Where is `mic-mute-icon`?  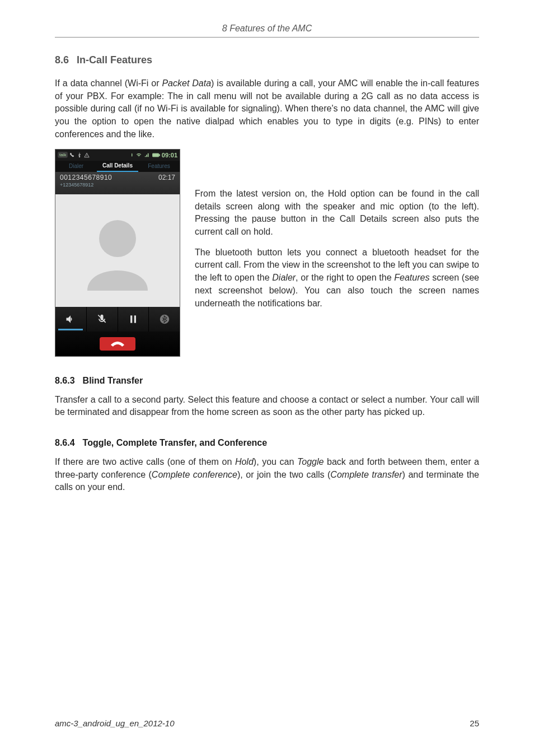 mic-mute-icon is located at coordinates (102, 319).